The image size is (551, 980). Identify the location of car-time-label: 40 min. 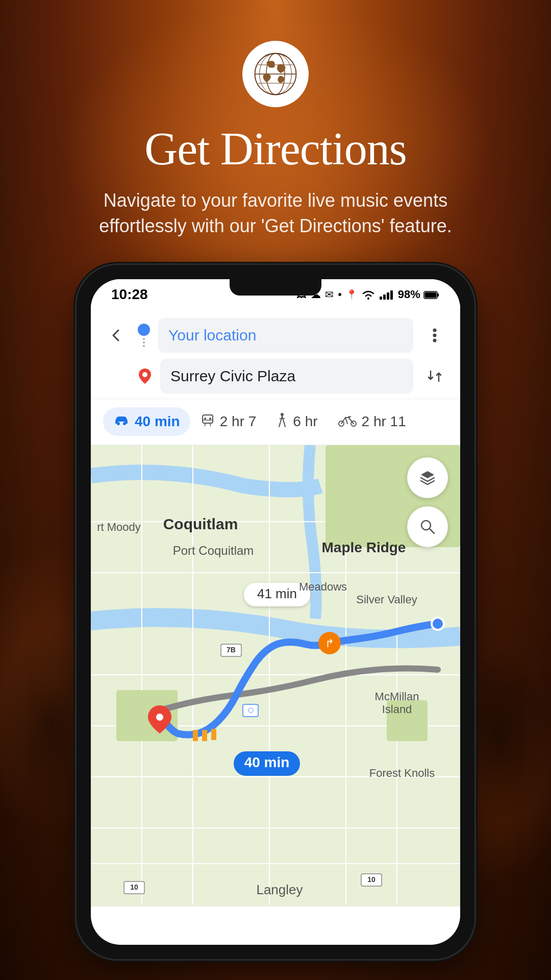
(157, 422).